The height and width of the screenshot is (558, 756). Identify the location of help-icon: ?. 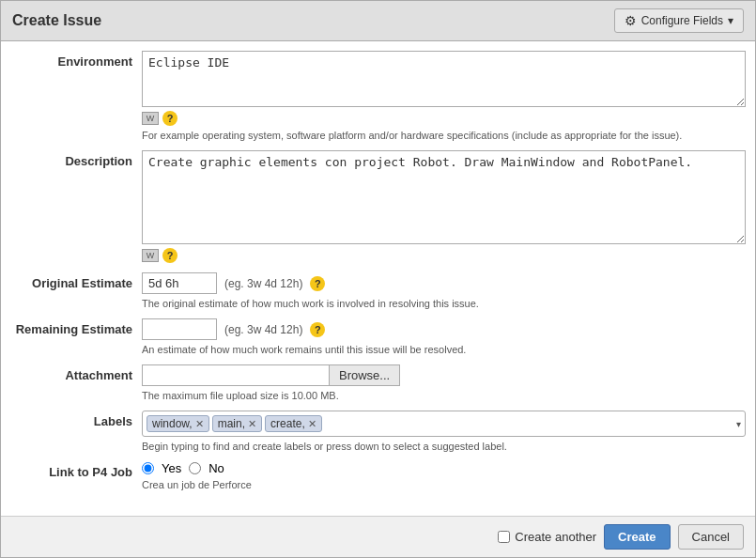
(170, 118).